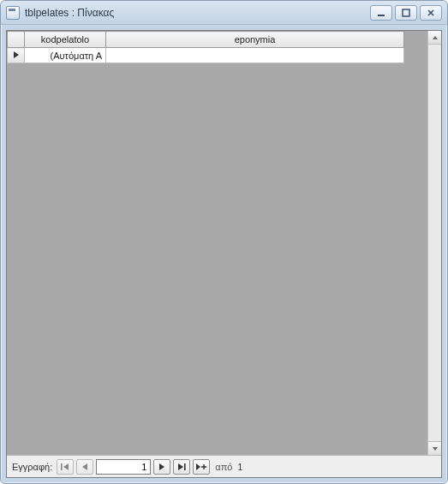  I want to click on select-all-corner, so click(16, 39).